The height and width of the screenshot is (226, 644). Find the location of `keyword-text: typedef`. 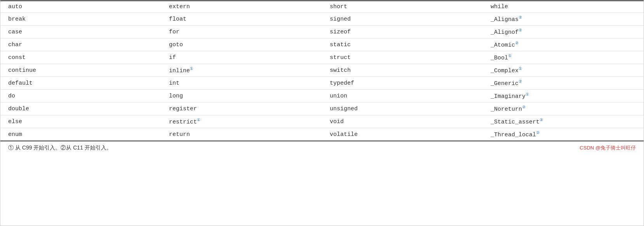

keyword-text: typedef is located at coordinates (342, 83).